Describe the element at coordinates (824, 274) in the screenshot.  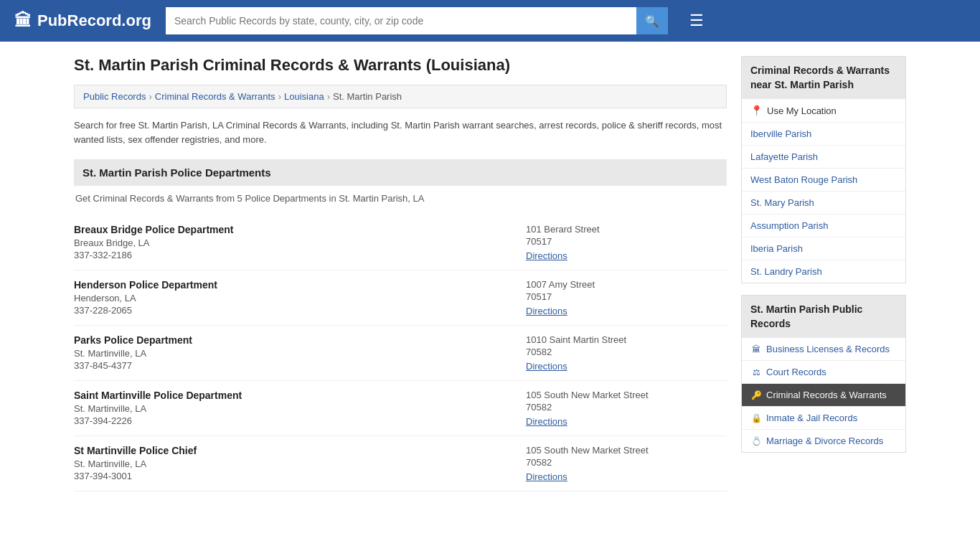
I see `sidebar: Criminal Records & Warrants near St. Mar…` at that location.